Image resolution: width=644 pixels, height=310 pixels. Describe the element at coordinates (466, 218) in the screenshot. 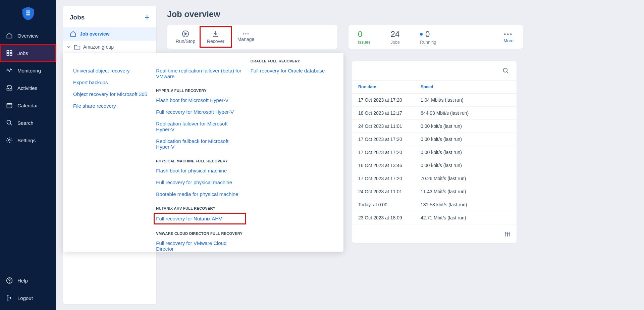

I see `cell-speed: 42.71 Mbit/s (last run)` at that location.